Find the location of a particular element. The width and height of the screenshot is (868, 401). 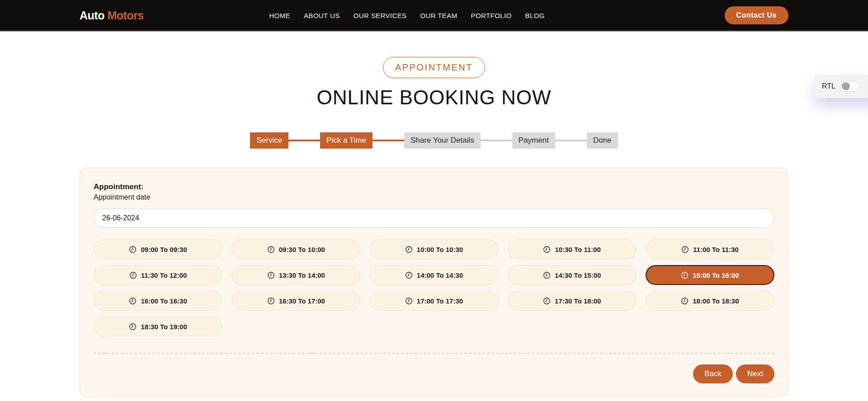

time-slot-18-00-to-18-30: 18:00 To 18:30 is located at coordinates (710, 301).